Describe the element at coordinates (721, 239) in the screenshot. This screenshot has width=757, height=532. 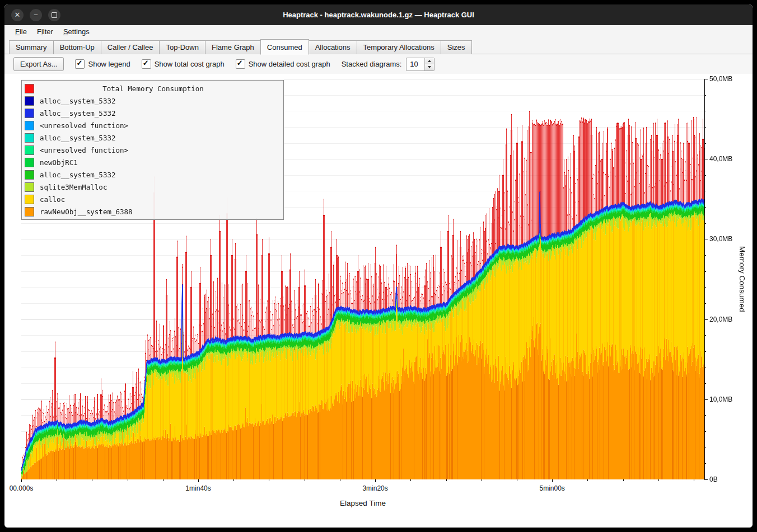
I see `y-tick-label: 30,0MB` at that location.